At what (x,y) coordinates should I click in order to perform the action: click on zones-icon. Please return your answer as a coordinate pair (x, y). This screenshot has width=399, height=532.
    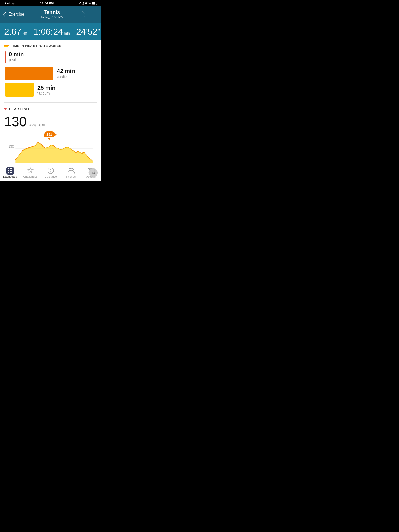
    Looking at the image, I should click on (6, 46).